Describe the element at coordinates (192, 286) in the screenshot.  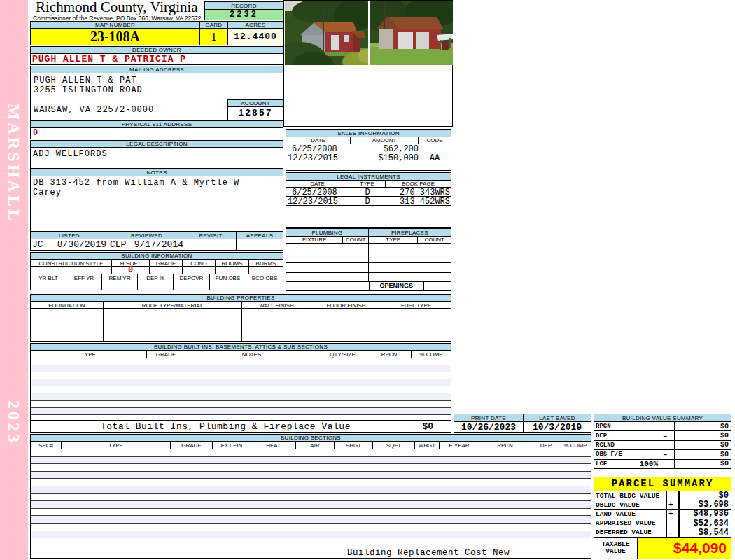
I see `depovr-value` at that location.